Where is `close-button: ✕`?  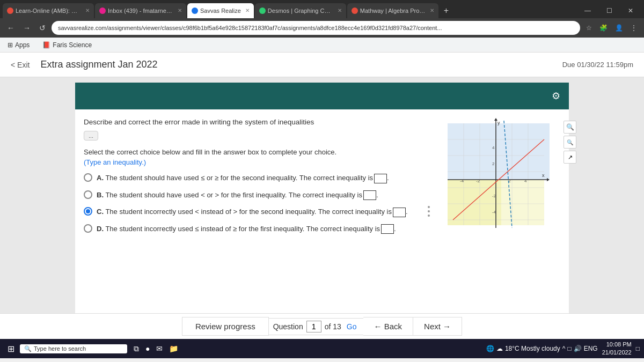 close-button: ✕ is located at coordinates (631, 11).